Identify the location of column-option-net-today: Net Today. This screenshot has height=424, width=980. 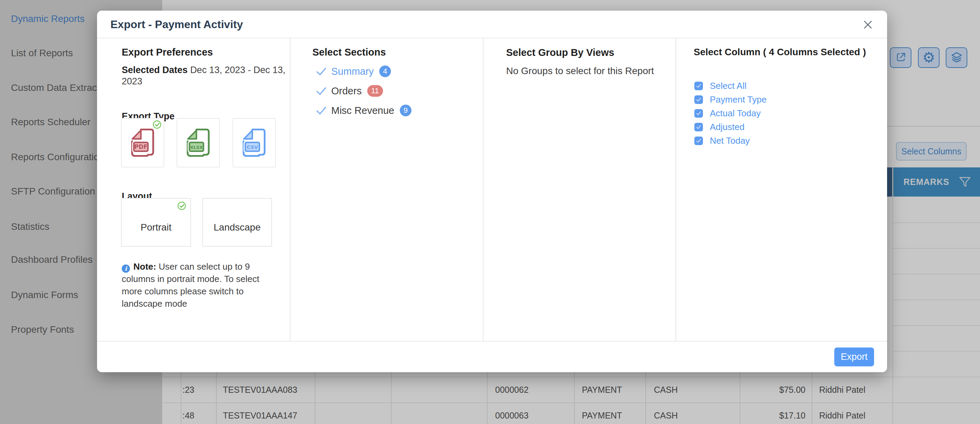
(722, 141).